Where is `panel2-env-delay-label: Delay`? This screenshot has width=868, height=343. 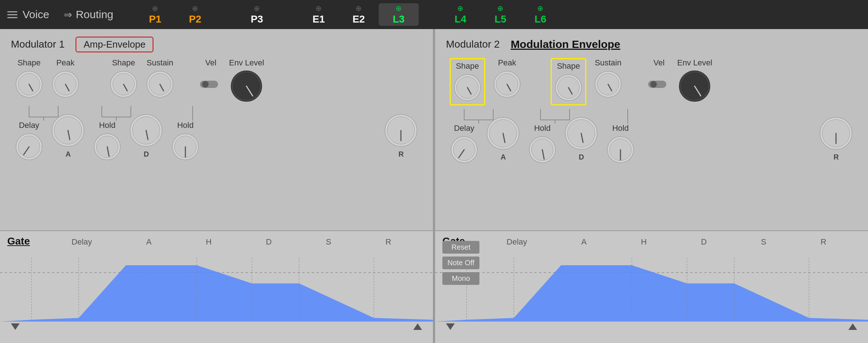
panel2-env-delay-label: Delay is located at coordinates (517, 242).